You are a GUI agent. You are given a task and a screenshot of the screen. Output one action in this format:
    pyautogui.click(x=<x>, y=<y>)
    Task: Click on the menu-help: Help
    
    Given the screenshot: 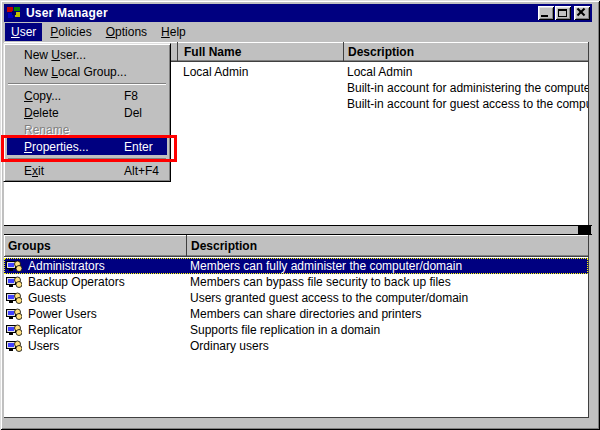 What is the action you would take?
    pyautogui.click(x=174, y=32)
    